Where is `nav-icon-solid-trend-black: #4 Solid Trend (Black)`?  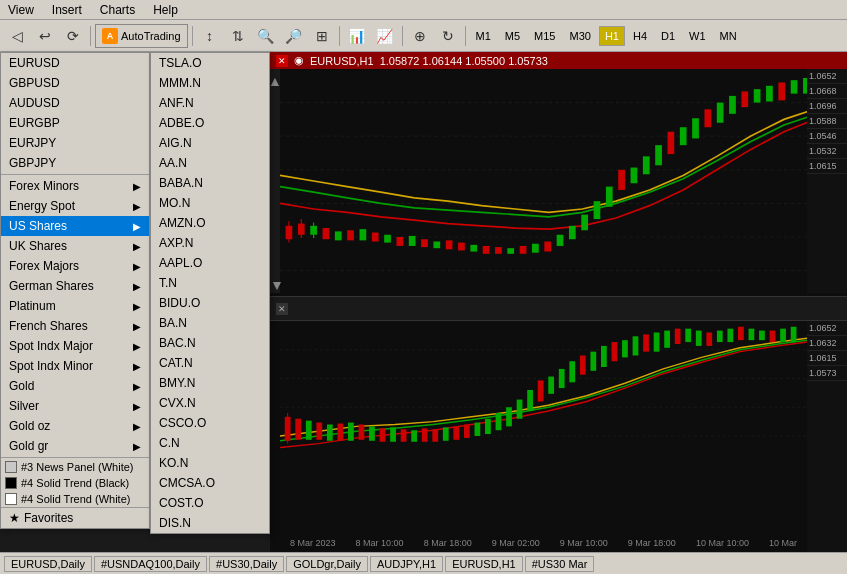 nav-icon-solid-trend-black: #4 Solid Trend (Black) is located at coordinates (75, 483).